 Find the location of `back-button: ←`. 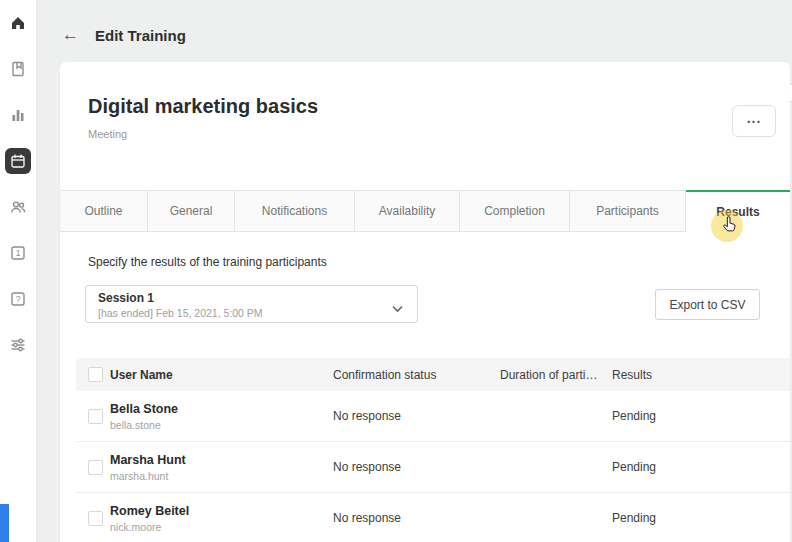

back-button: ← is located at coordinates (70, 35).